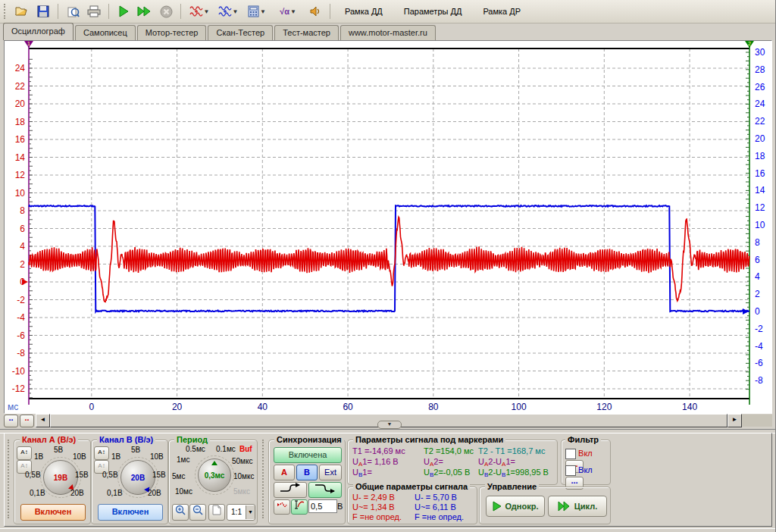  I want to click on play-icon, so click(124, 11).